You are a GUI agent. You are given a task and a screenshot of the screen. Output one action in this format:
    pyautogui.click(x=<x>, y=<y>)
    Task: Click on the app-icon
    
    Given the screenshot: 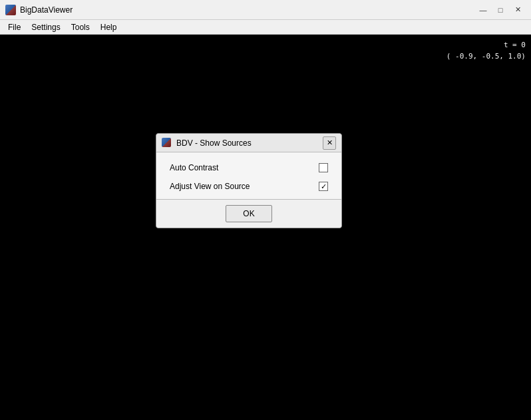 What is the action you would take?
    pyautogui.click(x=11, y=10)
    